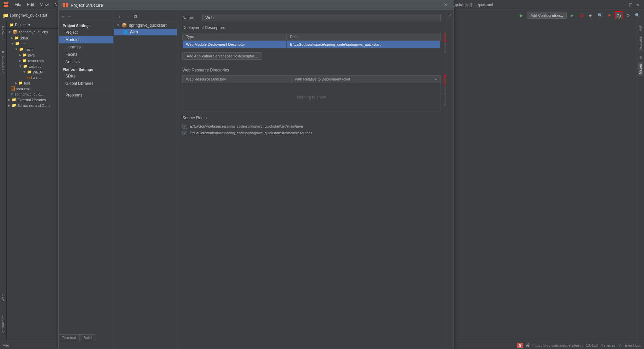  Describe the element at coordinates (134, 32) in the screenshot. I see `dtree-web-label: Web` at that location.